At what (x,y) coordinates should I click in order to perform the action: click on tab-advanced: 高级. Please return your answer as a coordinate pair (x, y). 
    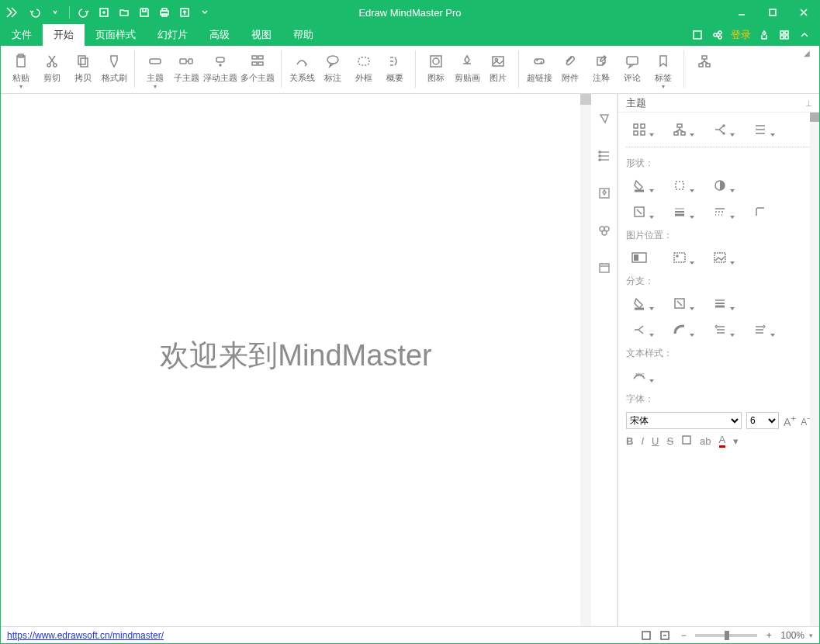
    Looking at the image, I should click on (220, 35).